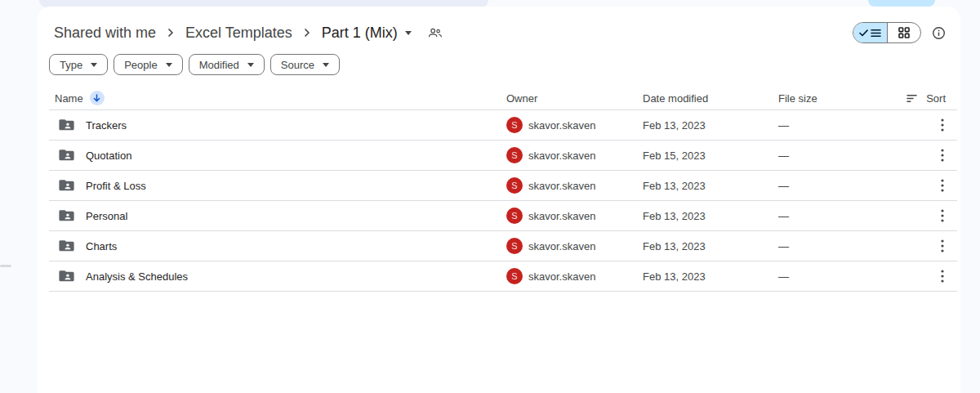 The width and height of the screenshot is (980, 393). I want to click on filter-modified: Modified, so click(227, 65).